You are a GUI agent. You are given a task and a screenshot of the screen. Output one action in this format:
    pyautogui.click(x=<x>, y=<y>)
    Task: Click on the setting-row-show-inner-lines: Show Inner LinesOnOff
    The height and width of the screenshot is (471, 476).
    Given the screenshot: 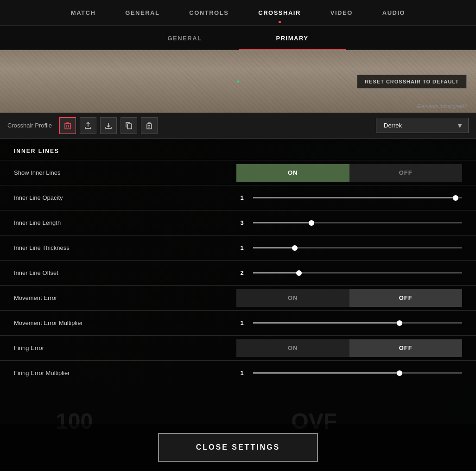 What is the action you would take?
    pyautogui.click(x=238, y=172)
    